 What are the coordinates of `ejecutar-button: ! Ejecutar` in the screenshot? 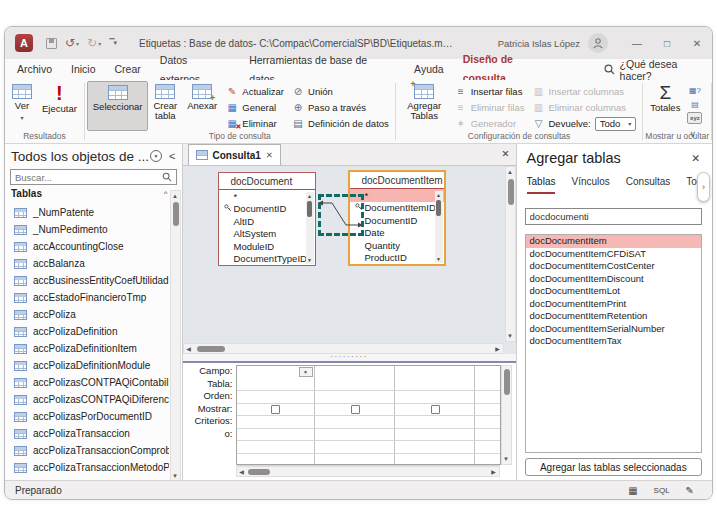 It's located at (60, 106).